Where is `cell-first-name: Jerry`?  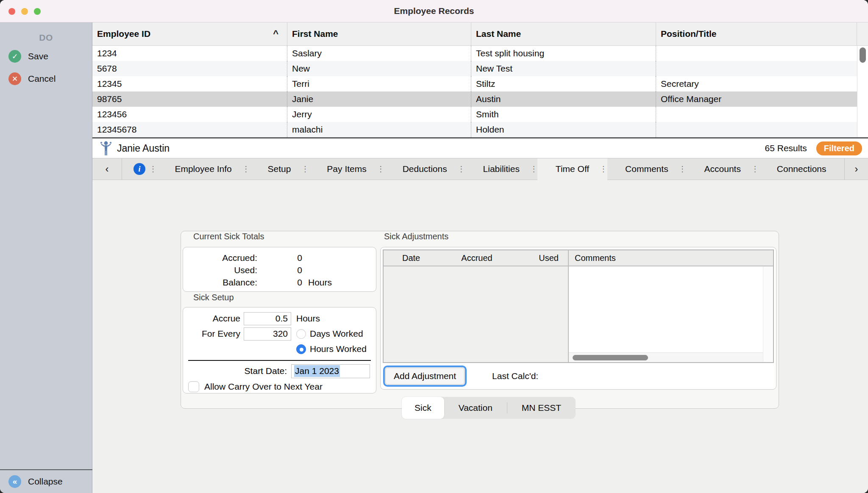 cell-first-name: Jerry is located at coordinates (379, 114).